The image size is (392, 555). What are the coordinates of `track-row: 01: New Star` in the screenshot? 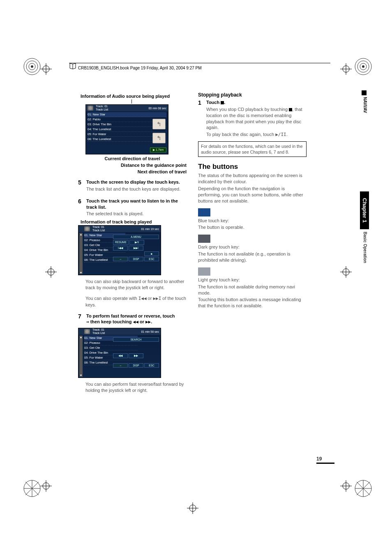 It's located at (127, 115).